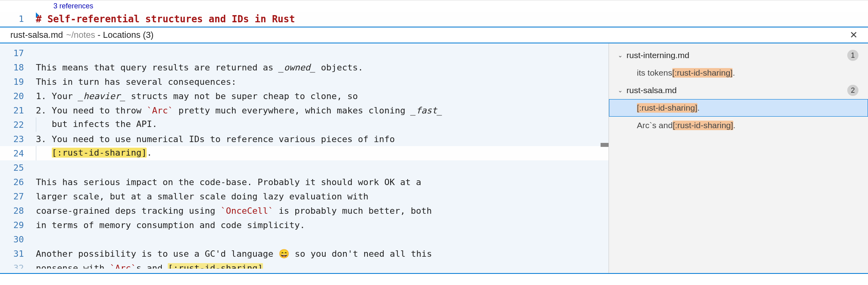 This screenshot has height=285, width=868. Describe the element at coordinates (304, 265) in the screenshot. I see `code-line: 32 nonsense with `Arc`s and [:rust-id-sh…` at that location.